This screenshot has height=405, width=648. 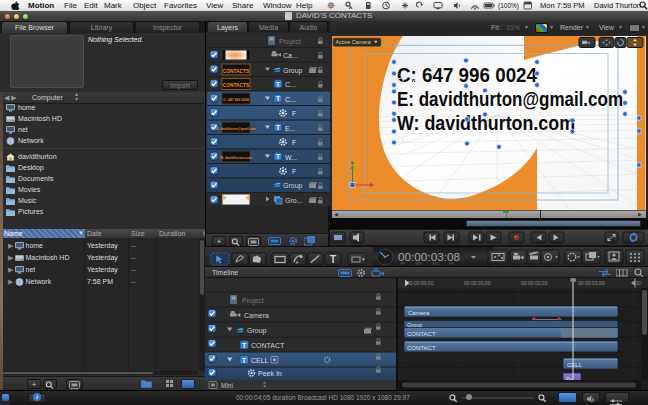 What do you see at coordinates (291, 158) in the screenshot?
I see `svg-text: W...` at bounding box center [291, 158].